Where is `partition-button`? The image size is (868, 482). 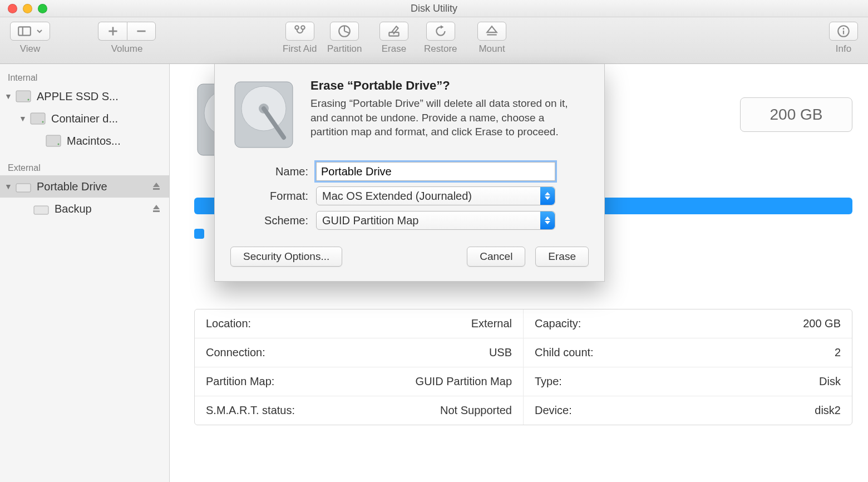
partition-button is located at coordinates (344, 31).